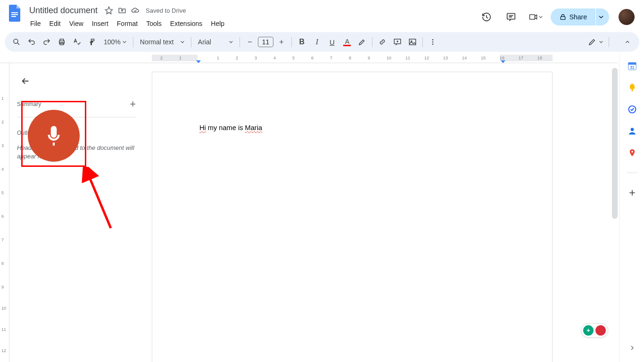 The width and height of the screenshot is (644, 362). I want to click on app-header: Untitled document Saved to Drive File Ed…, so click(322, 15).